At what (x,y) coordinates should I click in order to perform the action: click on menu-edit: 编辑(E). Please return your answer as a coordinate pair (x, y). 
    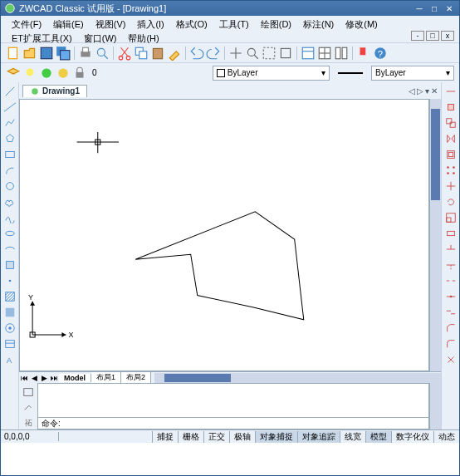
    Looking at the image, I should click on (68, 25).